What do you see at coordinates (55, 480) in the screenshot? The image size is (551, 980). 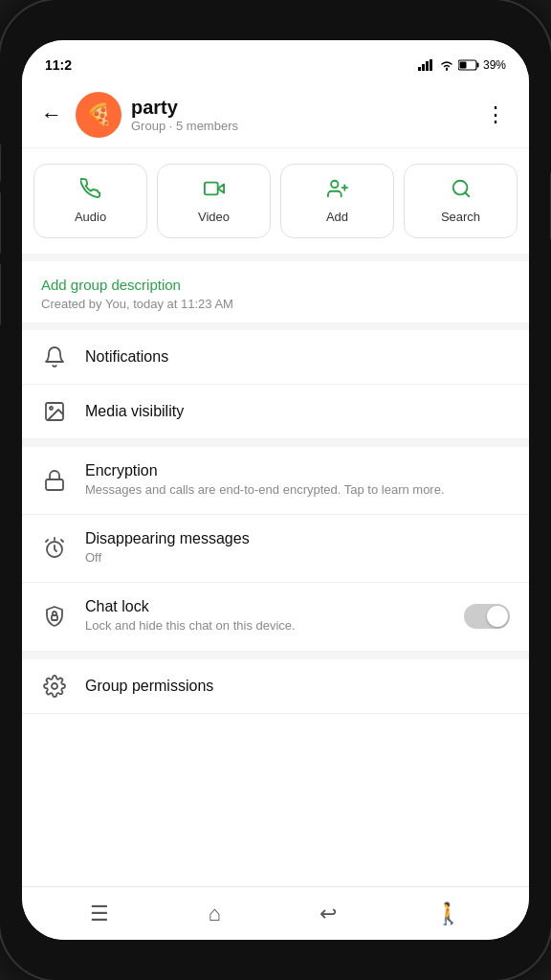 I see `lock-icon` at bounding box center [55, 480].